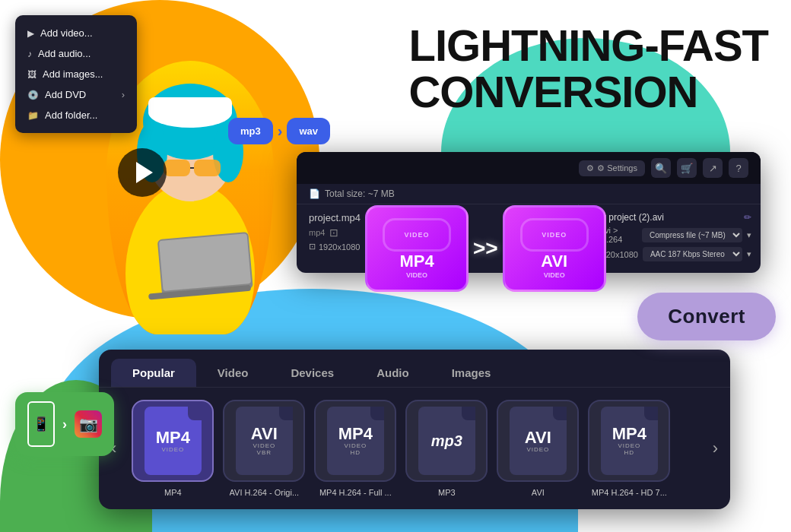 This screenshot has height=532, width=791. What do you see at coordinates (233, 372) in the screenshot?
I see `tab-video: Video` at bounding box center [233, 372].